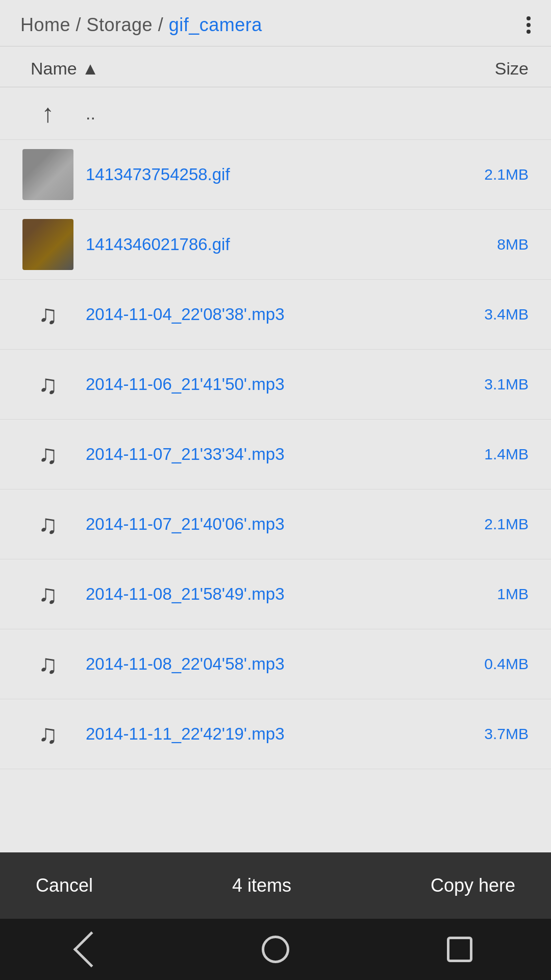 This screenshot has height=980, width=551. Describe the element at coordinates (275, 384) in the screenshot. I see `file-name-label: 2014-11-06_21'41'50'.mp3` at that location.